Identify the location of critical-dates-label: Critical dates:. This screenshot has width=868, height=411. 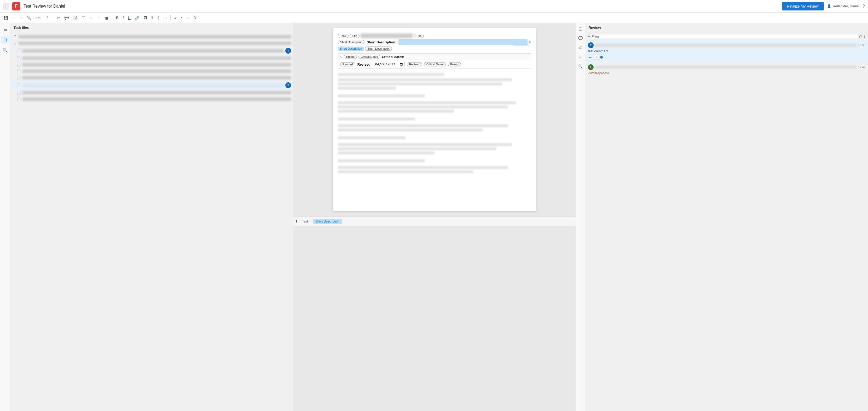
(393, 57).